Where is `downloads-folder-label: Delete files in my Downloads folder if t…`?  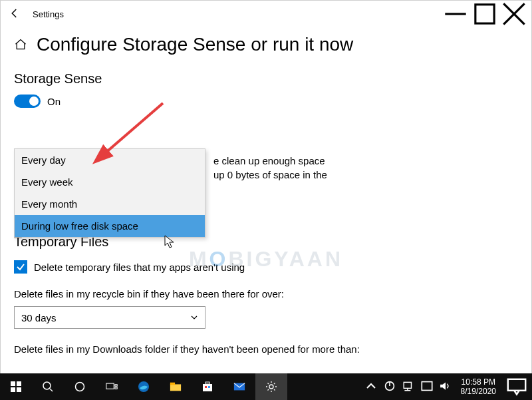 downloads-folder-label: Delete files in my Downloads folder if t… is located at coordinates (187, 349).